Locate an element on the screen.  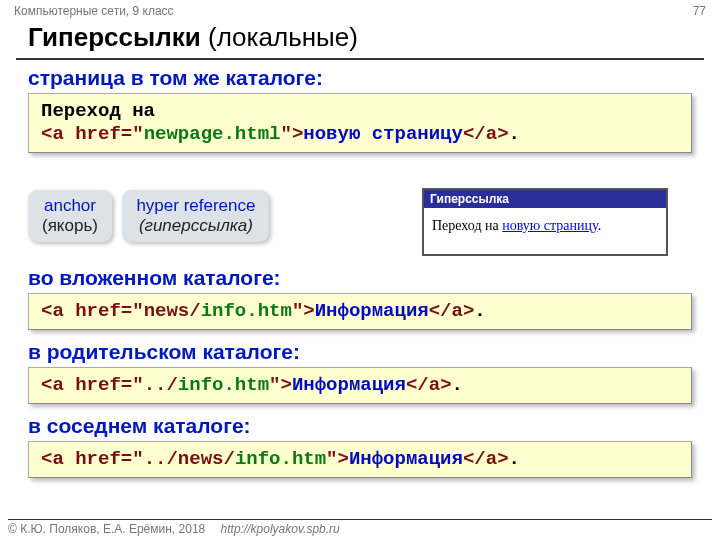
codebox-4: <a href="../news/info.htm">Информация</a… is located at coordinates (360, 460).